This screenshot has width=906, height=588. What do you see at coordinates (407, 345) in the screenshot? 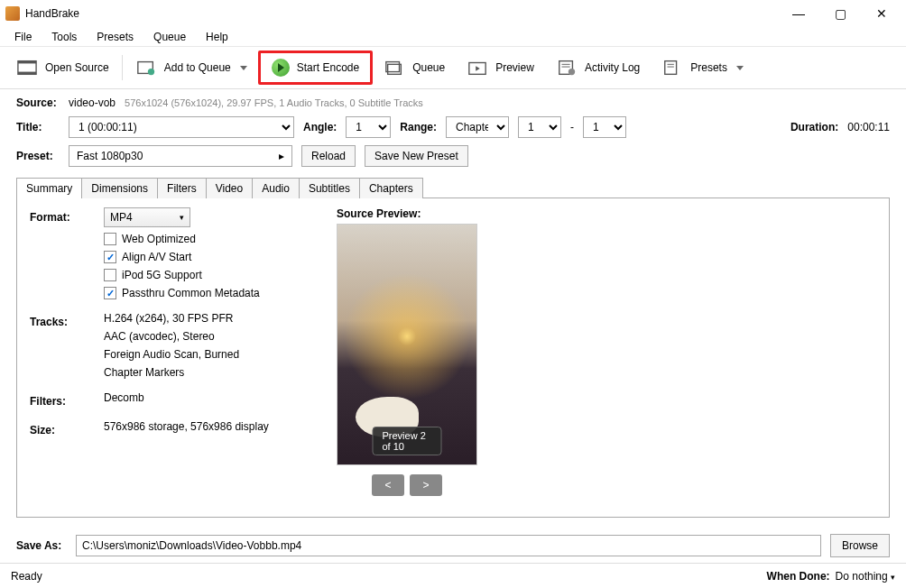
I see `preview-image: Preview 2 of 10` at bounding box center [407, 345].